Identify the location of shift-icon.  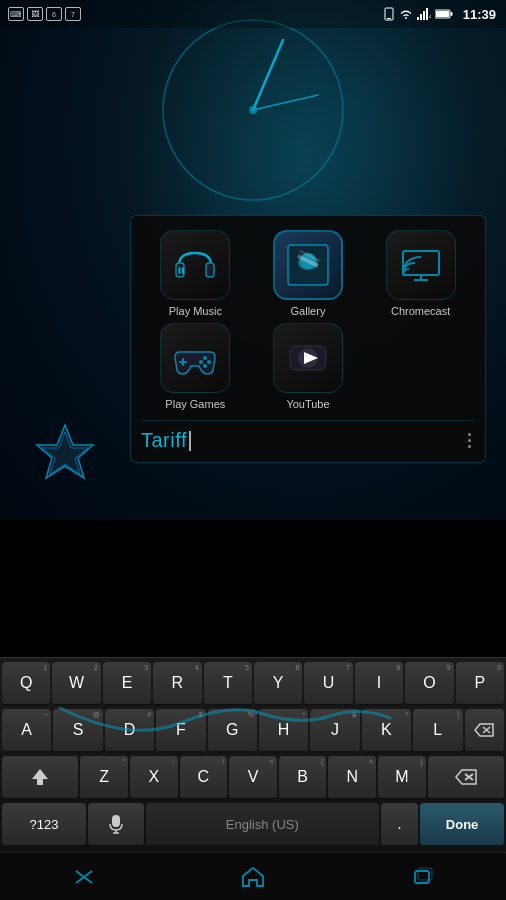
(40, 777).